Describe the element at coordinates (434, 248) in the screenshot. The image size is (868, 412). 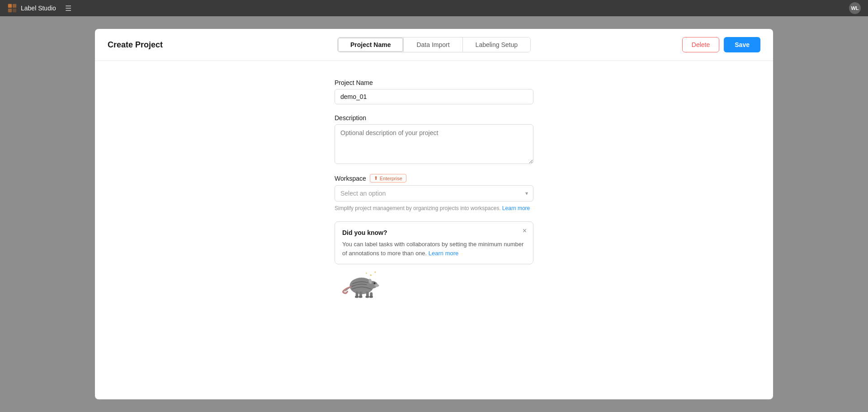
I see `dyk-body: You can label tasks with collaborators b…` at that location.